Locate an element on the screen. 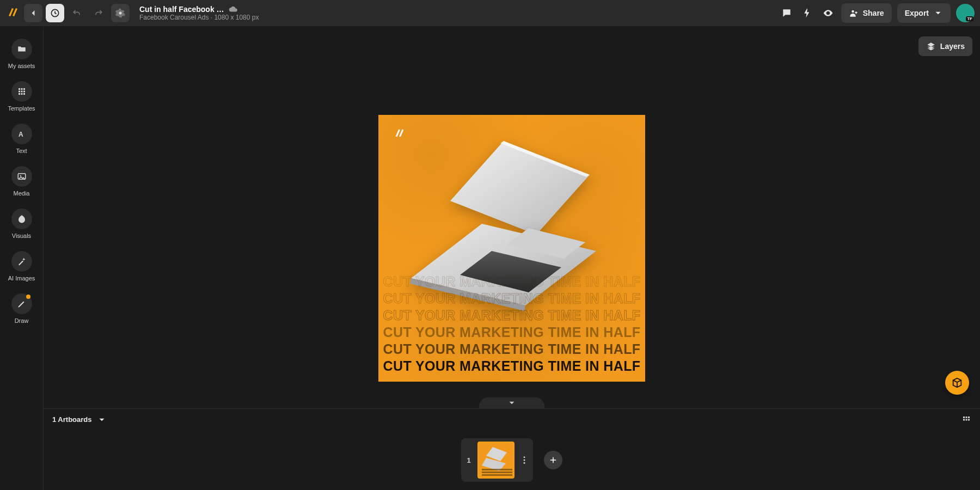 Image resolution: width=980 pixels, height=490 pixels. help-fab is located at coordinates (957, 383).